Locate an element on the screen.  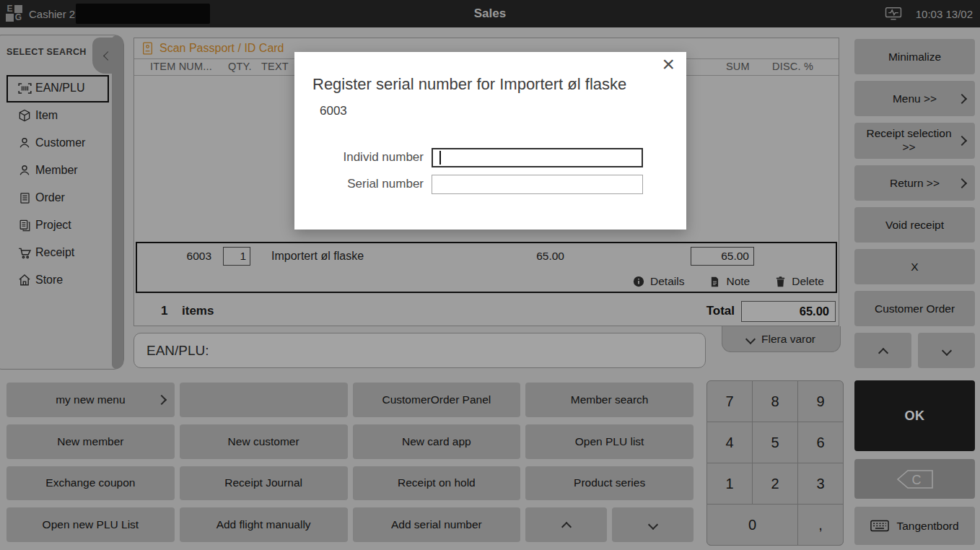
serial-number-label: Serial number is located at coordinates (359, 184).